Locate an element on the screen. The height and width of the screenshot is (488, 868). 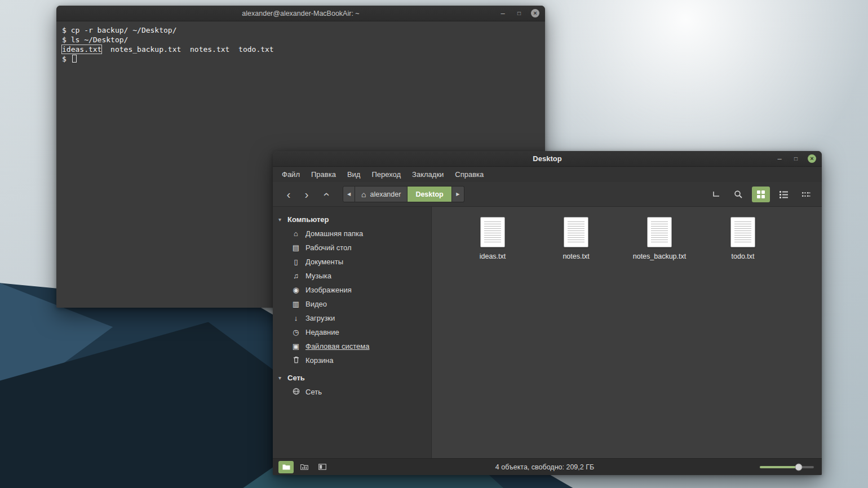
sidebar-item-desktop: ▤ Рабочий стол is located at coordinates (352, 248).